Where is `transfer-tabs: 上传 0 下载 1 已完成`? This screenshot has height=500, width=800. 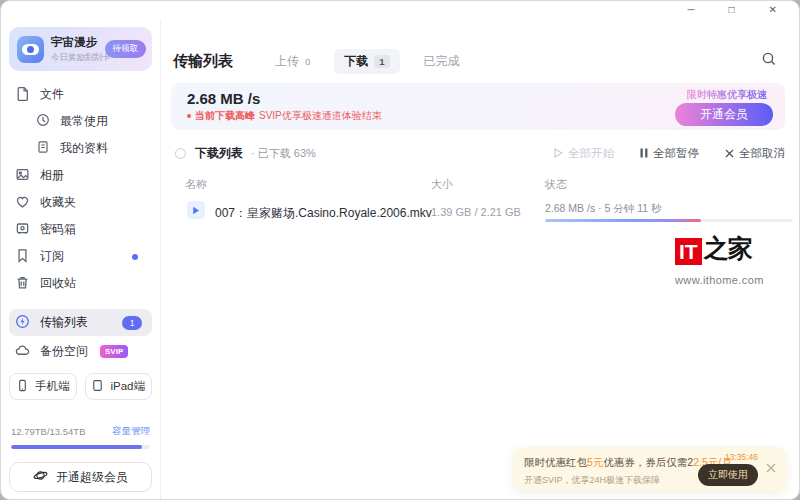
transfer-tabs: 上传 0 下载 1 已完成 is located at coordinates (368, 62).